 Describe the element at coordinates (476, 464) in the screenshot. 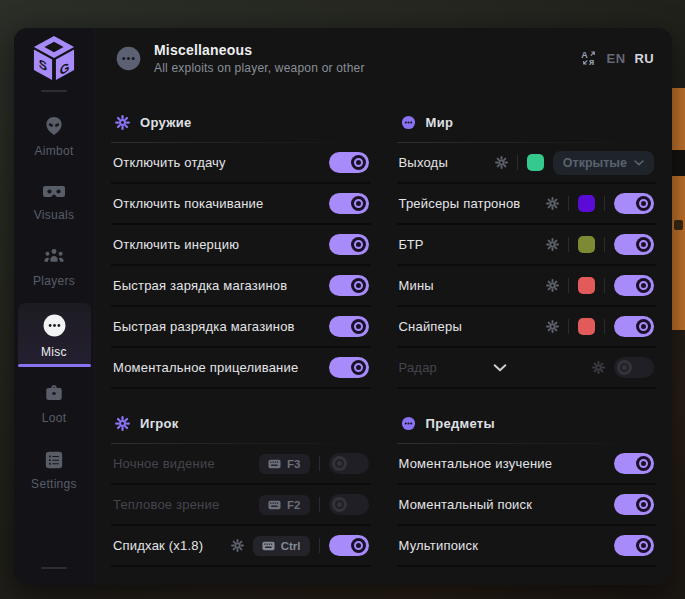

I see `feature-label: Моментальное изучение` at that location.